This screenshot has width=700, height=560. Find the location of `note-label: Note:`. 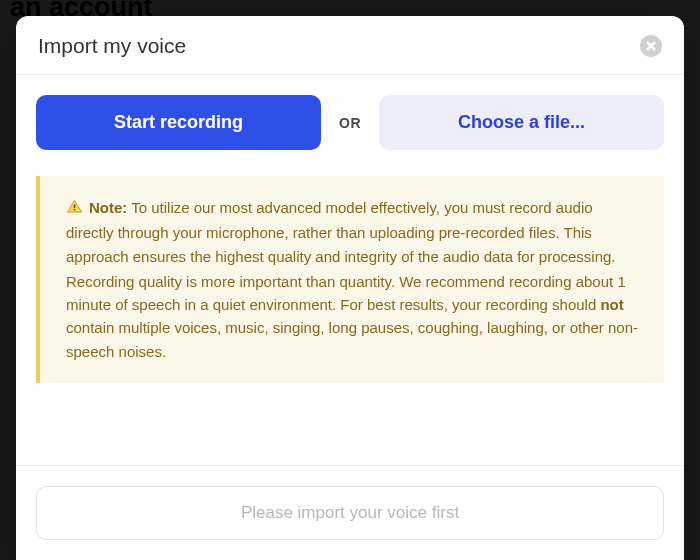

note-label: Note: is located at coordinates (108, 208).